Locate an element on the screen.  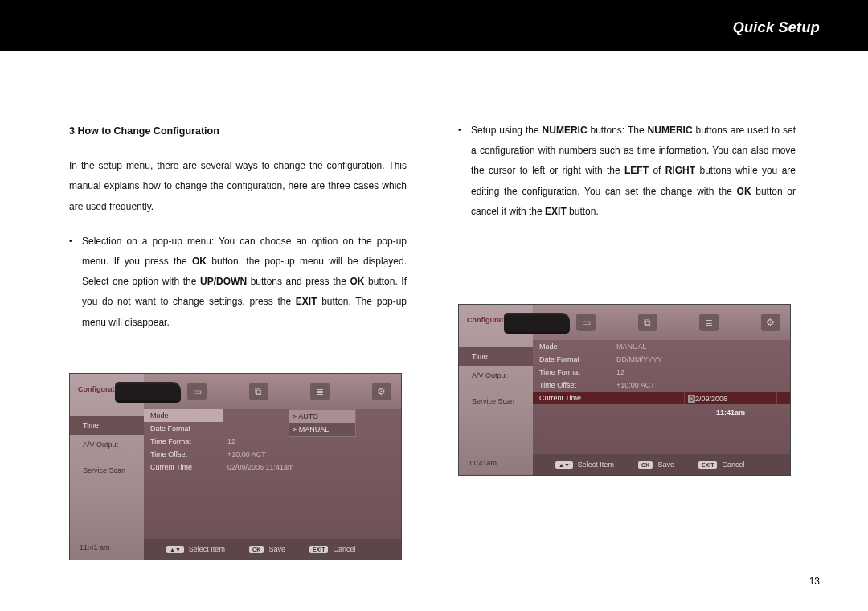
time-readout: 11:41am is located at coordinates (731, 412).